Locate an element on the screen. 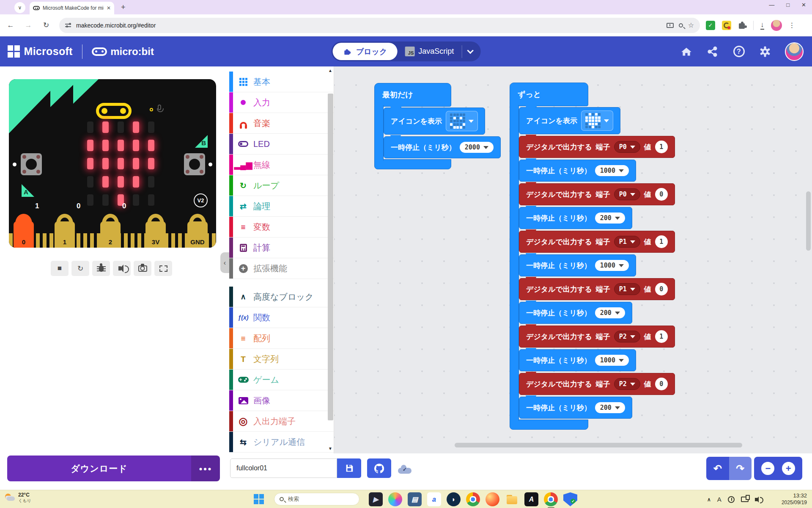  pause-ms-field: 2000 is located at coordinates (477, 147).